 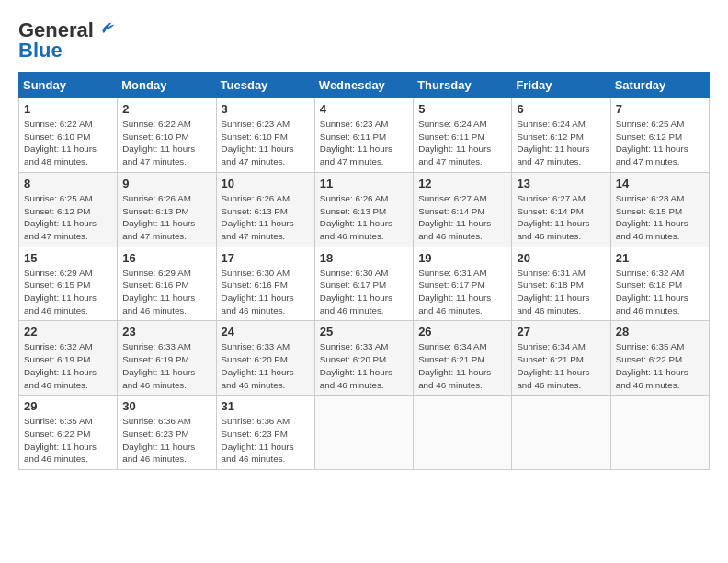 I want to click on day-info: Sunrise: 6:33 AM Sunset: 6:19 PM Dayligh…, so click(x=166, y=366).